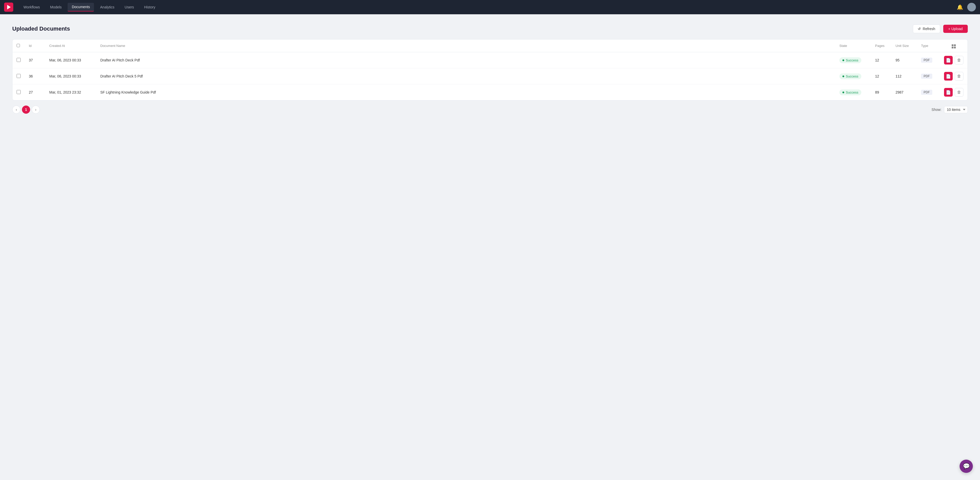  I want to click on th-pages: Pages, so click(881, 46).